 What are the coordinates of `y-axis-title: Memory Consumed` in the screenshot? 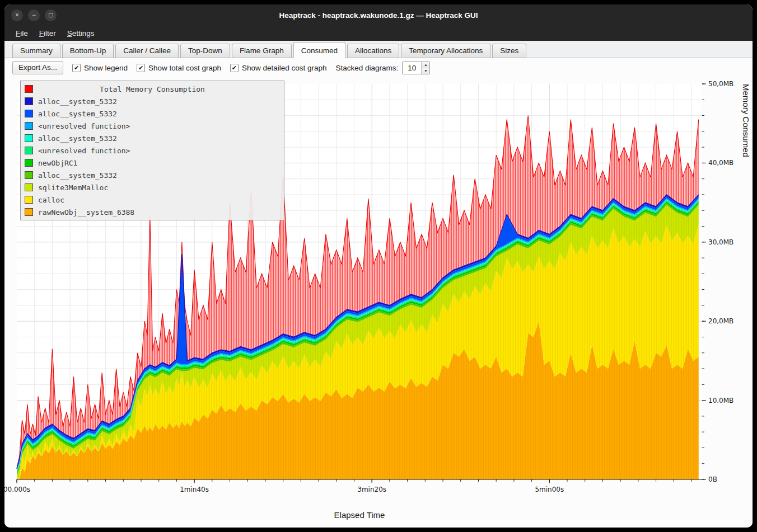 It's located at (746, 282).